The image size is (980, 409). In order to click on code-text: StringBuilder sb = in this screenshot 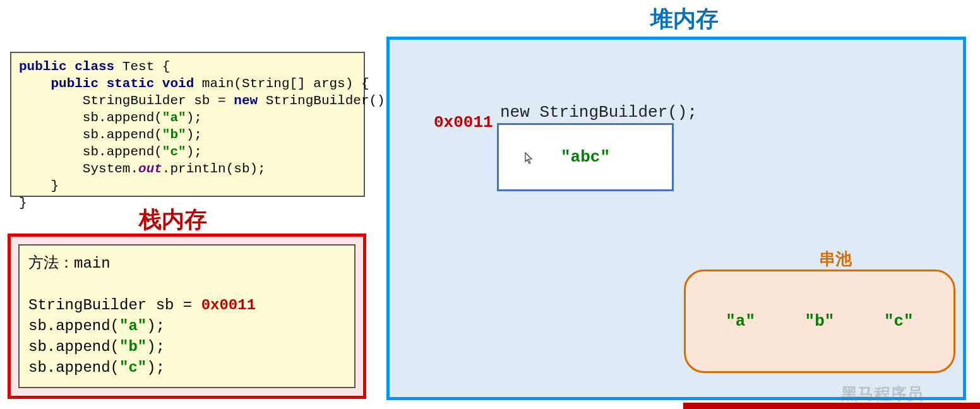, I will do `click(158, 101)`.